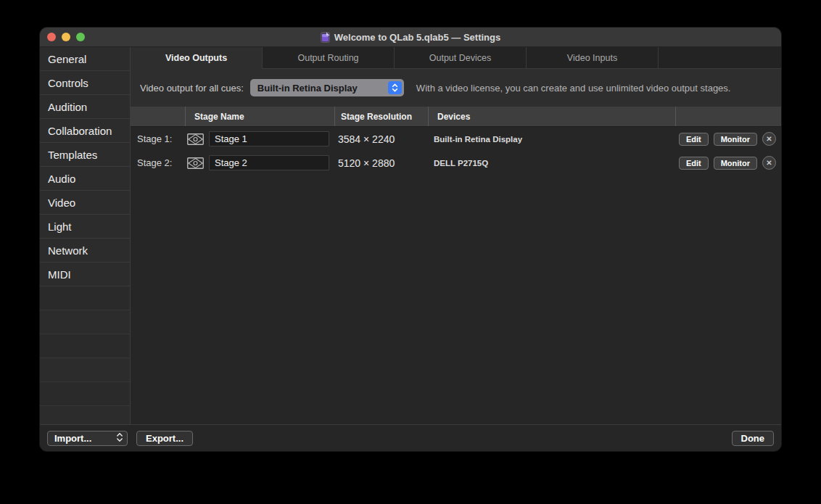  What do you see at coordinates (551, 139) in the screenshot?
I see `stage-device-value: Built-in Retina Display` at bounding box center [551, 139].